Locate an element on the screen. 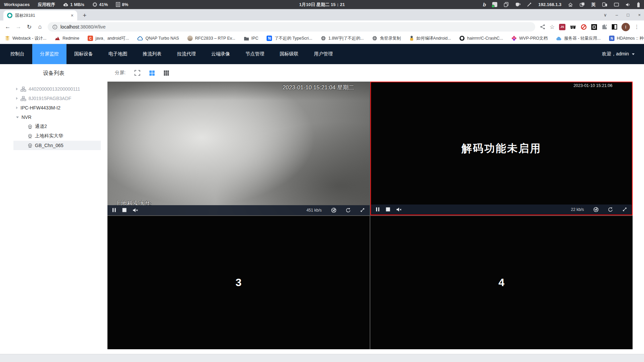  tree-node-device: NVR is located at coordinates (57, 117).